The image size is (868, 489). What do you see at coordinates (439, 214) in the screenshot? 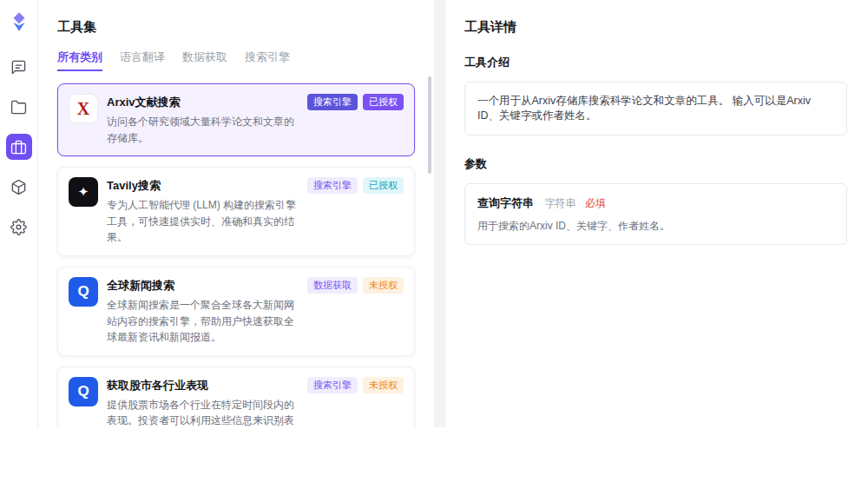
I see `panel-divider` at bounding box center [439, 214].